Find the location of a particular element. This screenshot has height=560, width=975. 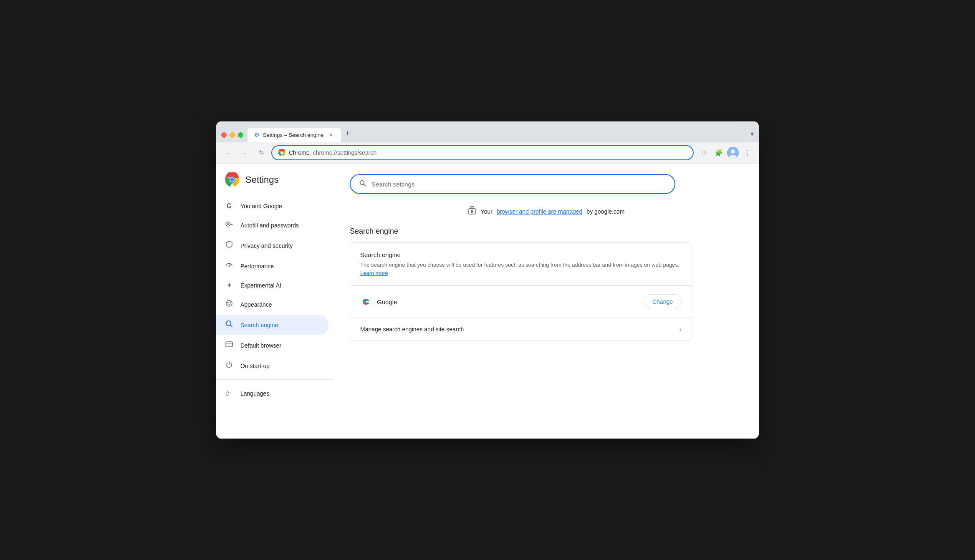

maximize-button is located at coordinates (240, 135).